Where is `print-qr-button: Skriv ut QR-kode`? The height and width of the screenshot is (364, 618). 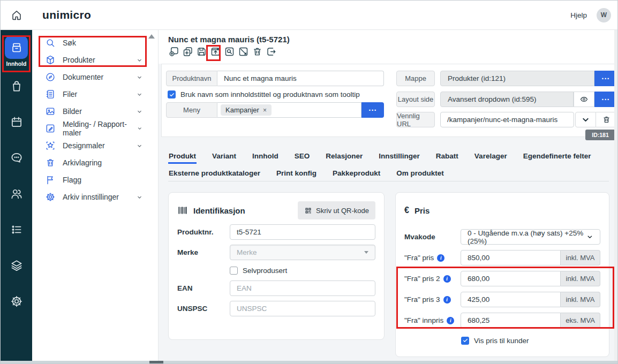
print-qr-button: Skriv ut QR-kode is located at coordinates (336, 210).